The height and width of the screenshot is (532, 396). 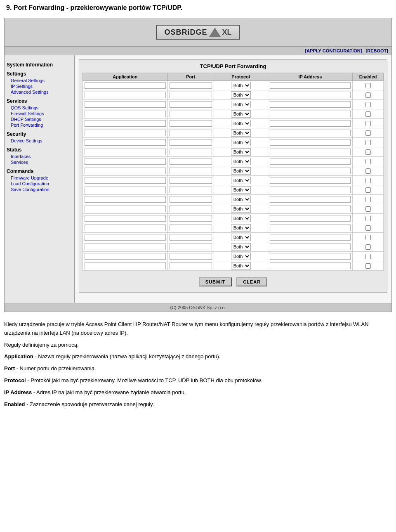 I want to click on protocol-select-2: BothTCPUDP, so click(x=241, y=104).